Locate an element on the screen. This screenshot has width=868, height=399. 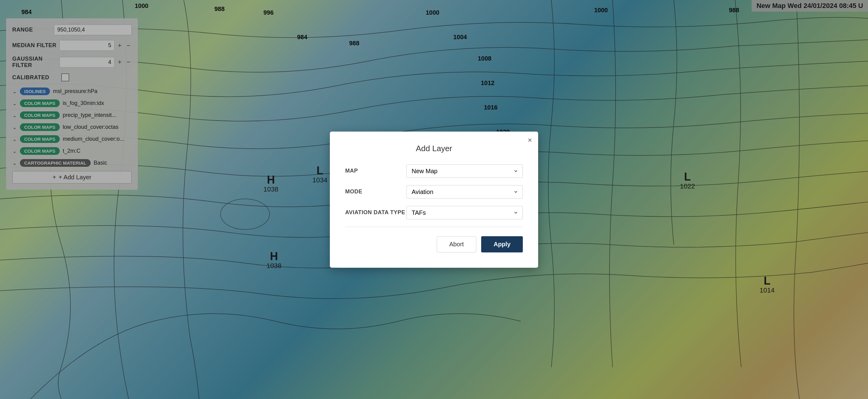
modal-map-field: MAP New Map is located at coordinates (434, 171).